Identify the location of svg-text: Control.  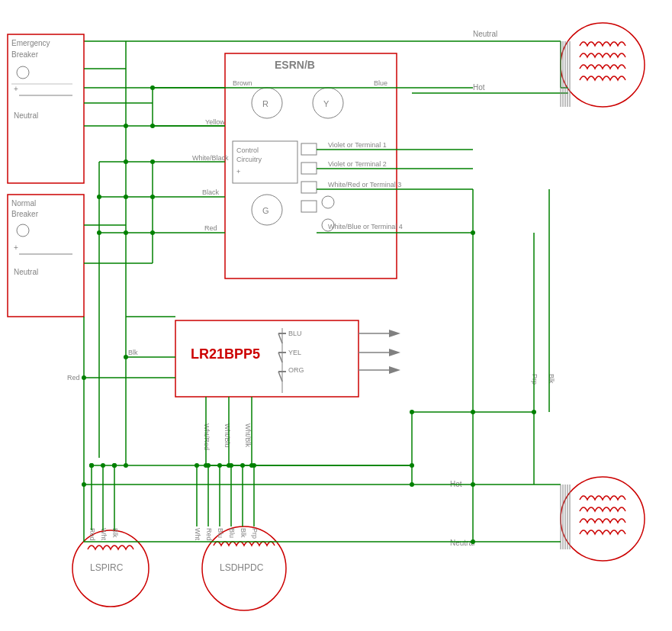
(247, 150).